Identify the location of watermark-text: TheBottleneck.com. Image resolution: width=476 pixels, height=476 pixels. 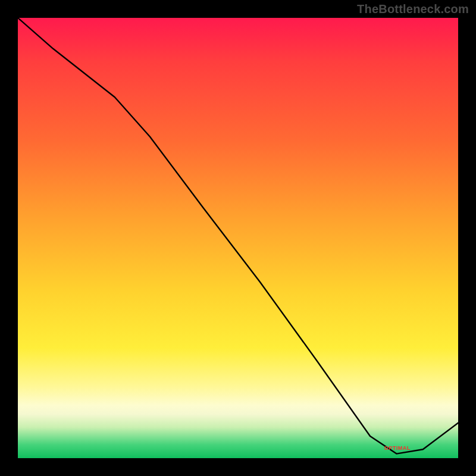
(413, 10).